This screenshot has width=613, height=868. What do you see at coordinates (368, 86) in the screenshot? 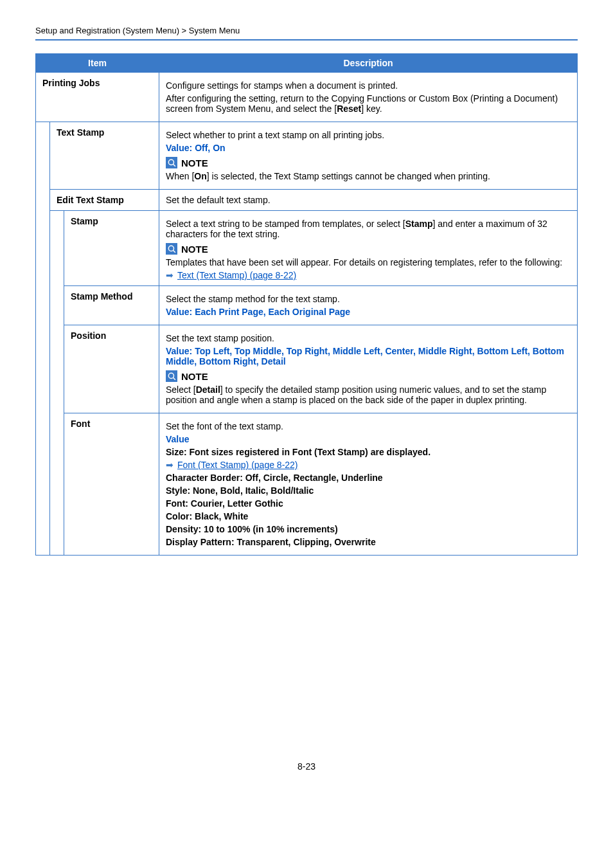
I see `text: Configure settings for stamps when a doc…` at bounding box center [368, 86].